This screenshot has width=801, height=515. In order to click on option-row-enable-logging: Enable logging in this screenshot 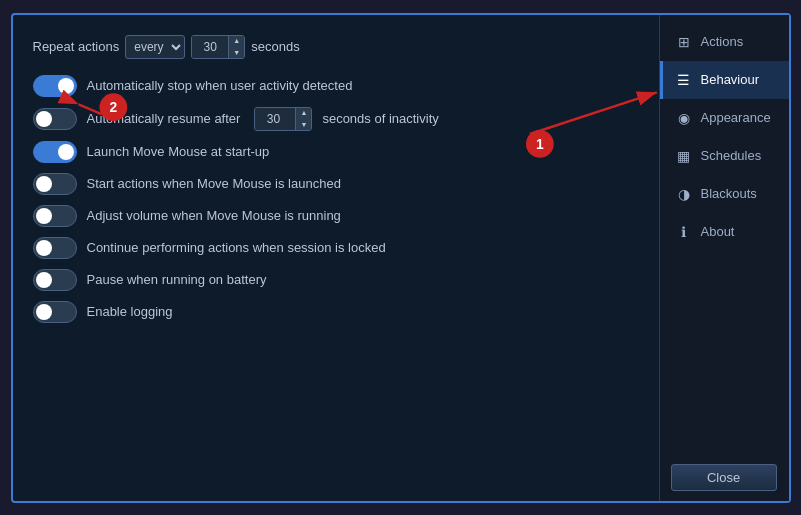, I will do `click(336, 312)`.